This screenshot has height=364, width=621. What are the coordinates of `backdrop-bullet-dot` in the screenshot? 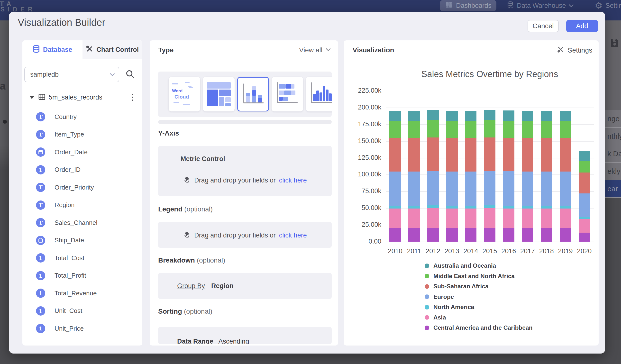 It's located at (5, 122).